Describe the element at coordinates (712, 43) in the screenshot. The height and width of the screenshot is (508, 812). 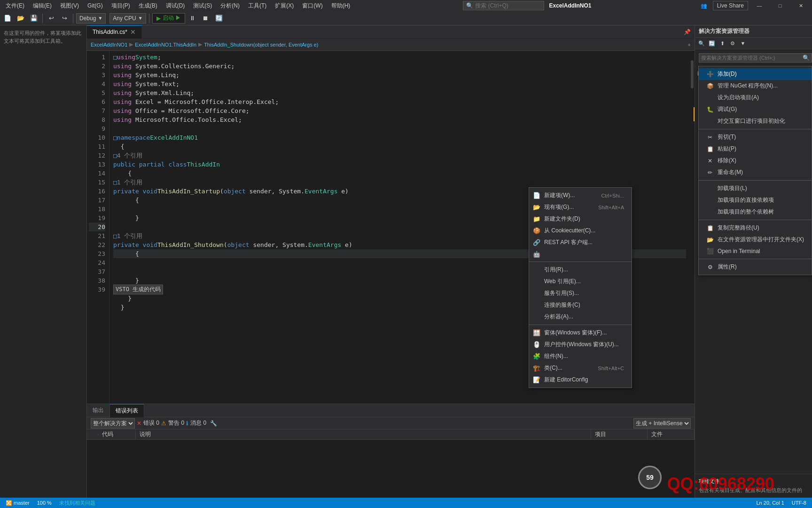
I see `rp-refresh-btn: 🔄` at that location.